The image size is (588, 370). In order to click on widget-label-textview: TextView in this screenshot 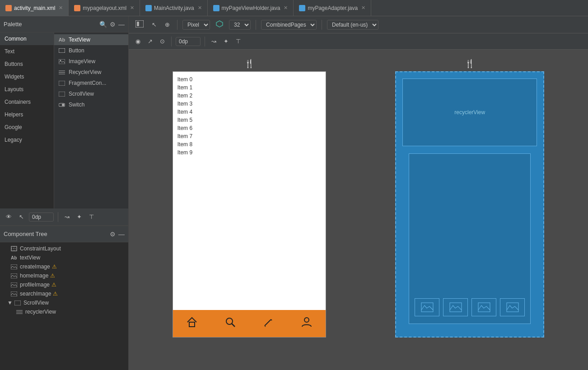, I will do `click(79, 40)`.